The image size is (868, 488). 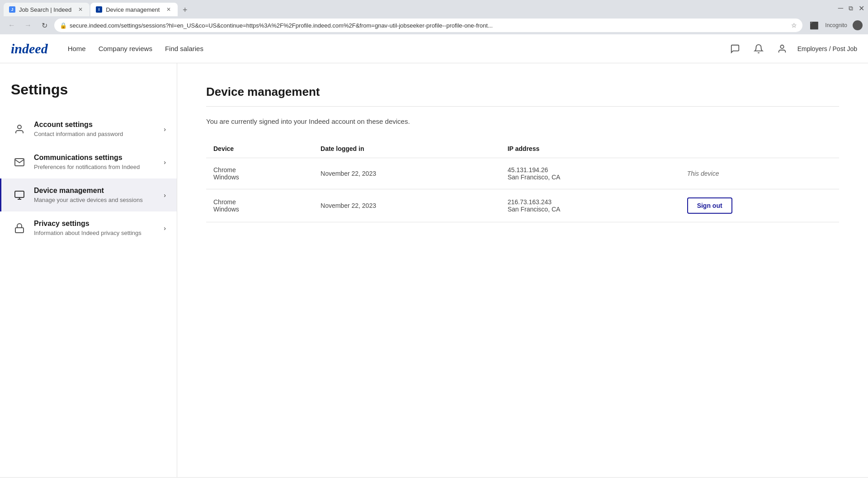 I want to click on new-tab-button: +, so click(x=185, y=10).